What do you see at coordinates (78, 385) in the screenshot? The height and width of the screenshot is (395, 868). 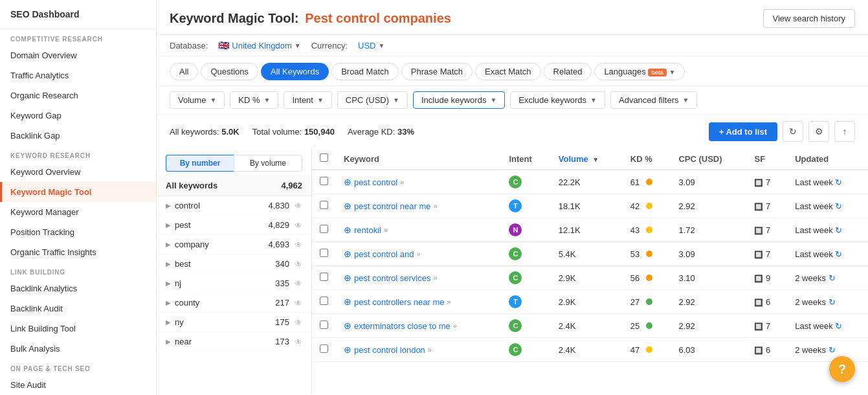 I see `sidebar-item-site-audit: Site Audit` at bounding box center [78, 385].